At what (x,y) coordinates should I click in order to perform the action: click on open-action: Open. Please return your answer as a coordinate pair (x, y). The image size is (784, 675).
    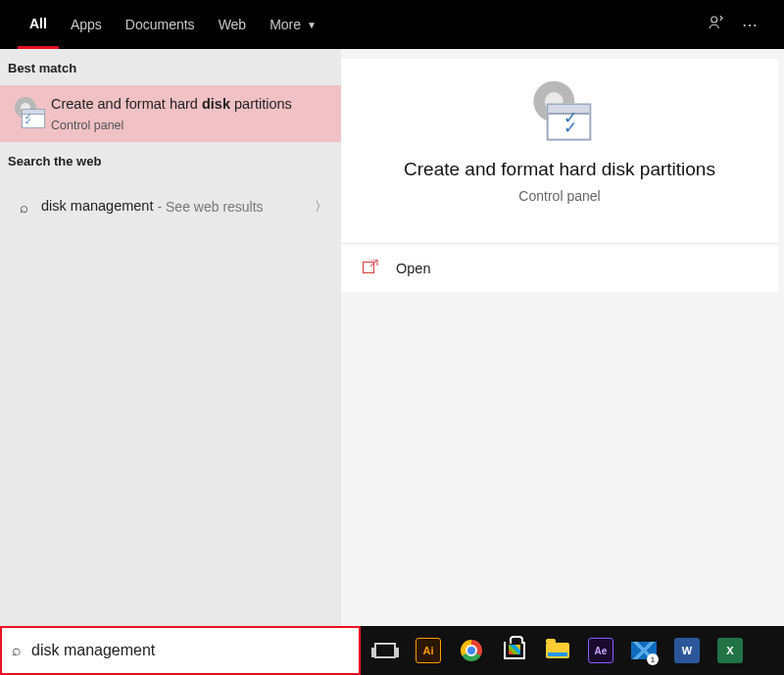
    Looking at the image, I should click on (560, 268).